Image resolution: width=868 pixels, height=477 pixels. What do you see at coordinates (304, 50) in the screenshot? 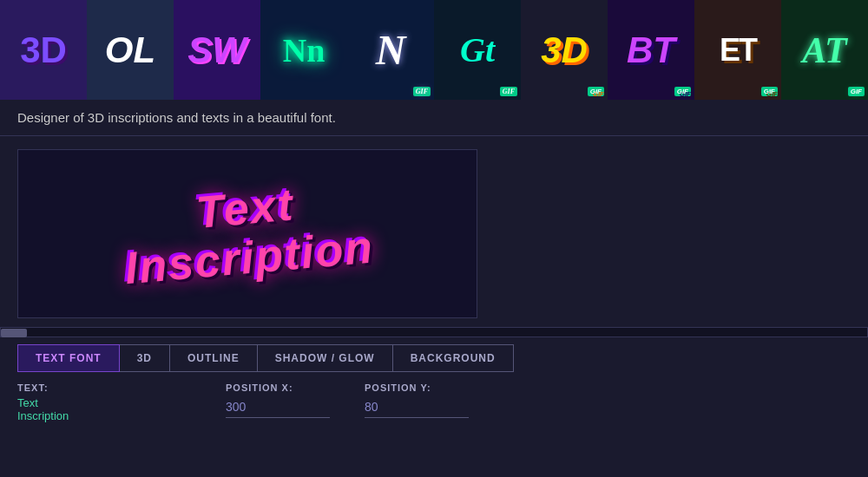
I see `style-card-nn: Nn` at bounding box center [304, 50].